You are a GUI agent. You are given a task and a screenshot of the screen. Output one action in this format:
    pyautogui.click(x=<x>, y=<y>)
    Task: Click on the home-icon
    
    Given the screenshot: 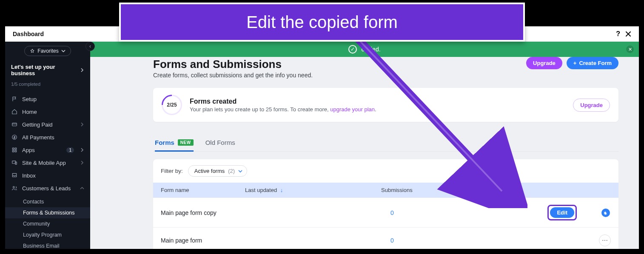 What is the action you would take?
    pyautogui.click(x=14, y=112)
    